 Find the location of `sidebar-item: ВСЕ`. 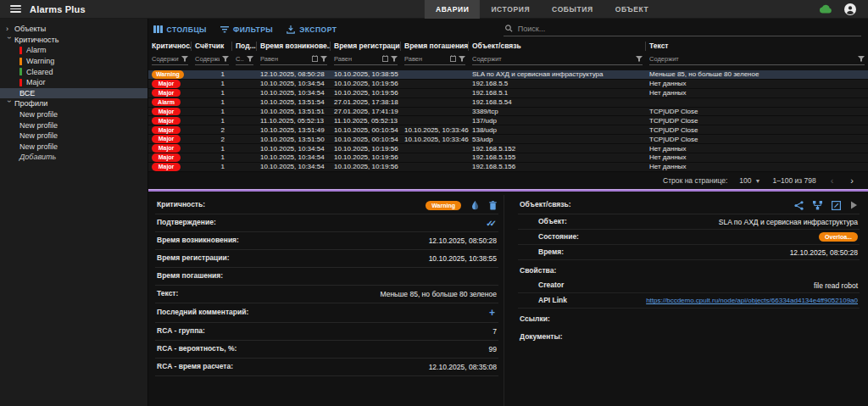

sidebar-item: ВСЕ is located at coordinates (74, 93).